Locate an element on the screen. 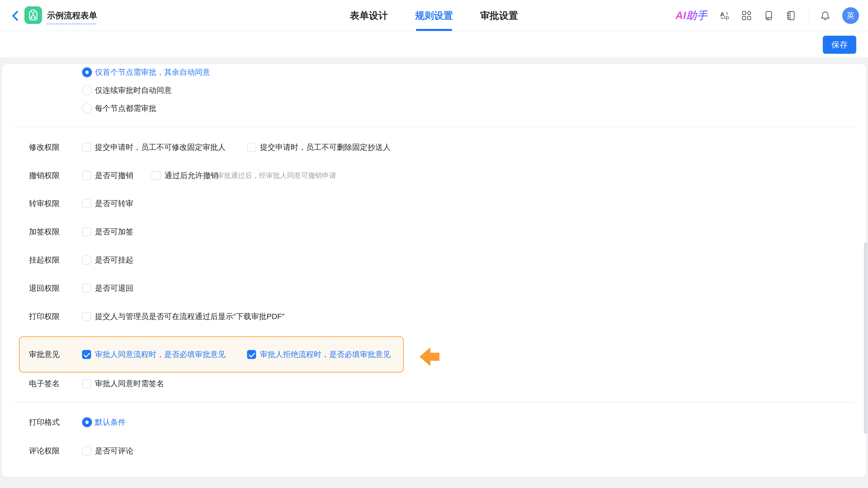 This screenshot has width=868, height=488. approval-mode-option-row: 仅首个节点需审批，其余自动同意 is located at coordinates (434, 72).